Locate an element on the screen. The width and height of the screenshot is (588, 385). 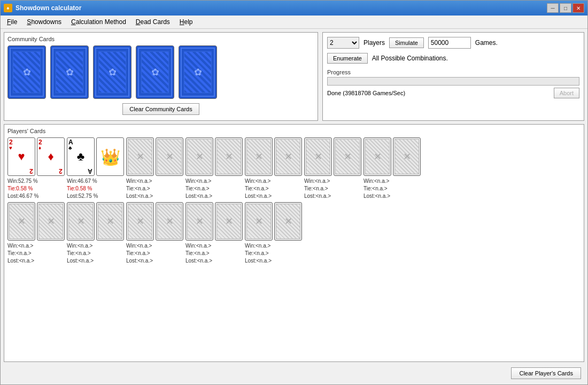
community-card-5: ✿ is located at coordinates (198, 72).